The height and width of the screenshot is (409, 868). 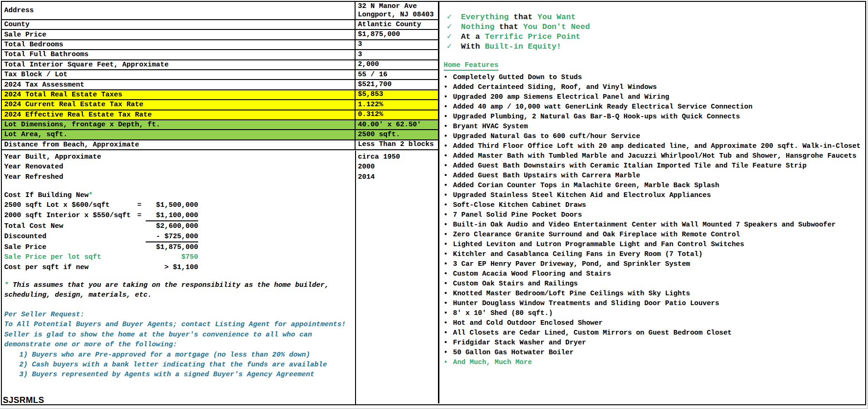 What do you see at coordinates (172, 257) in the screenshot?
I see `cost-amount: $750` at bounding box center [172, 257].